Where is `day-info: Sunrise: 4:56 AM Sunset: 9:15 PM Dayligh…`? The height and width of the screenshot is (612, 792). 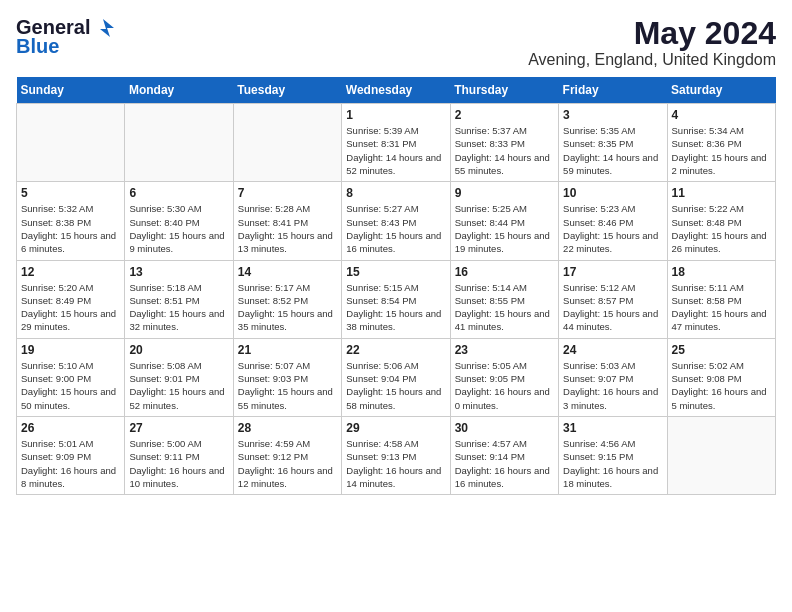 day-info: Sunrise: 4:56 AM Sunset: 9:15 PM Dayligh… is located at coordinates (612, 464).